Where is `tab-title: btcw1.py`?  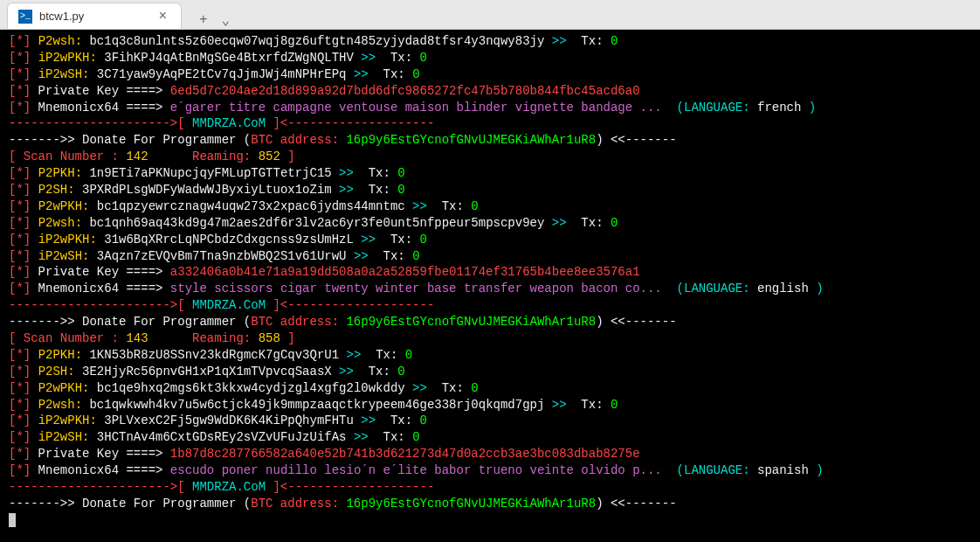 tab-title: btcw1.py is located at coordinates (97, 16).